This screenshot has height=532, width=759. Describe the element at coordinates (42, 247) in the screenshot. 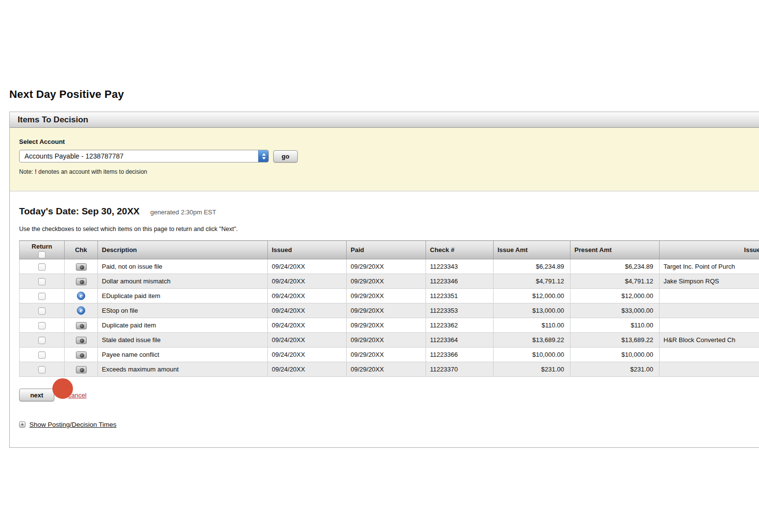

I see `return-header-label: Return` at that location.